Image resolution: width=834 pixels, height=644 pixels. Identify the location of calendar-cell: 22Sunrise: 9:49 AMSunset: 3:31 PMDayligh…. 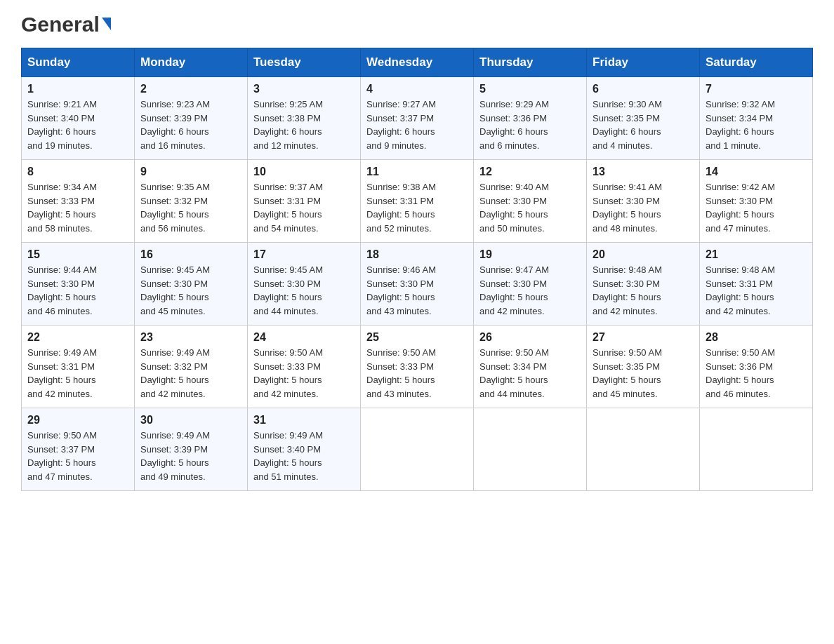
(79, 367).